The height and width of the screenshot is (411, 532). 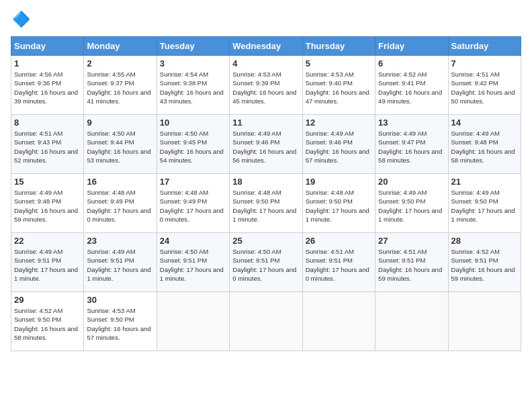 I want to click on calendar-cell: 13 Sunrise: 4:49 AM Sunset: 9:47 PM Dayl…, so click(x=412, y=144).